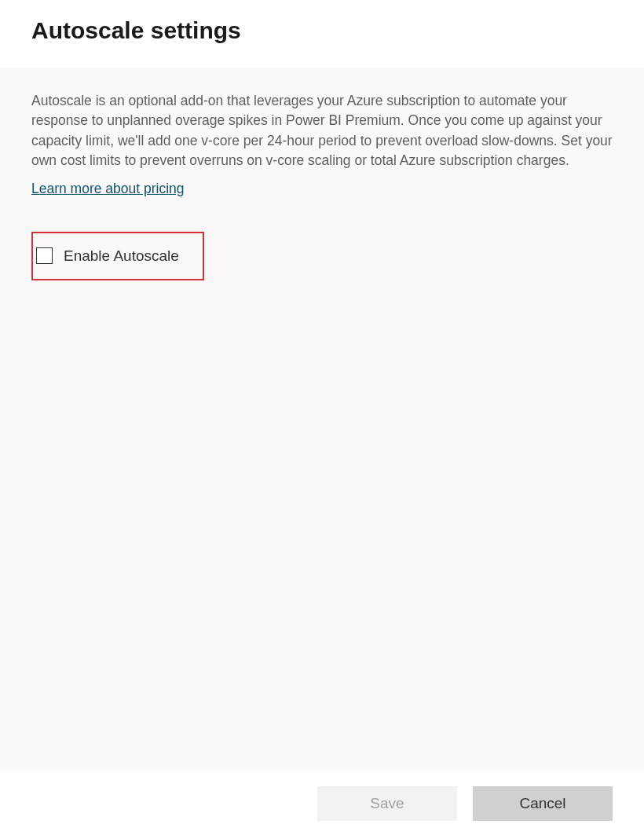  I want to click on footer: Save Cancel, so click(322, 803).